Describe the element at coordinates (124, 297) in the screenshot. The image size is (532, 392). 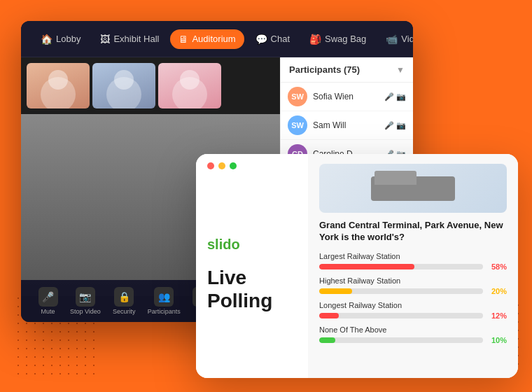
I see `security-icon: 🔒` at that location.